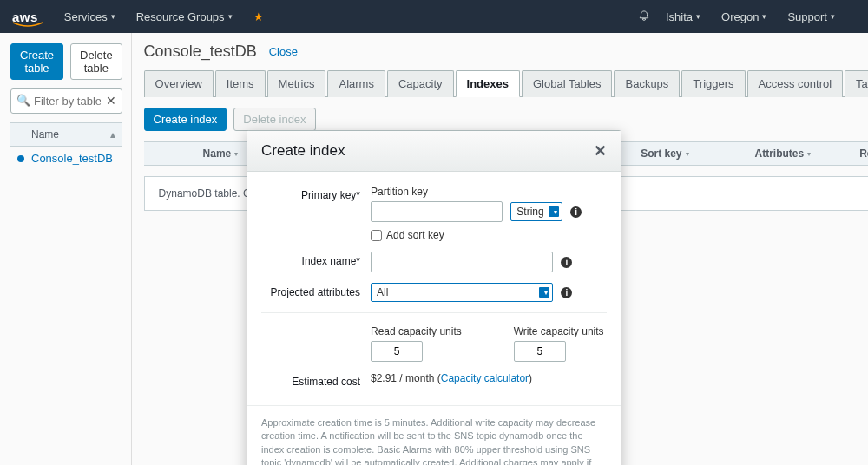  Describe the element at coordinates (316, 259) in the screenshot. I see `index-name-label: Index name*` at that location.